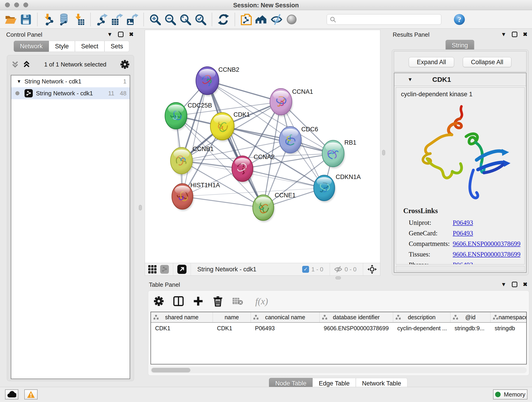 This screenshot has width=532, height=402. What do you see at coordinates (460, 45) in the screenshot?
I see `tab-string: String` at bounding box center [460, 45].